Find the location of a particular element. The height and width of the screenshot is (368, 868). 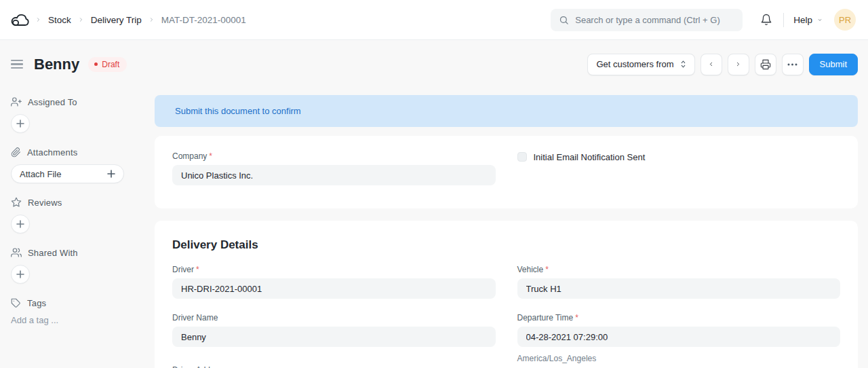

ellipsis-icon is located at coordinates (792, 65).